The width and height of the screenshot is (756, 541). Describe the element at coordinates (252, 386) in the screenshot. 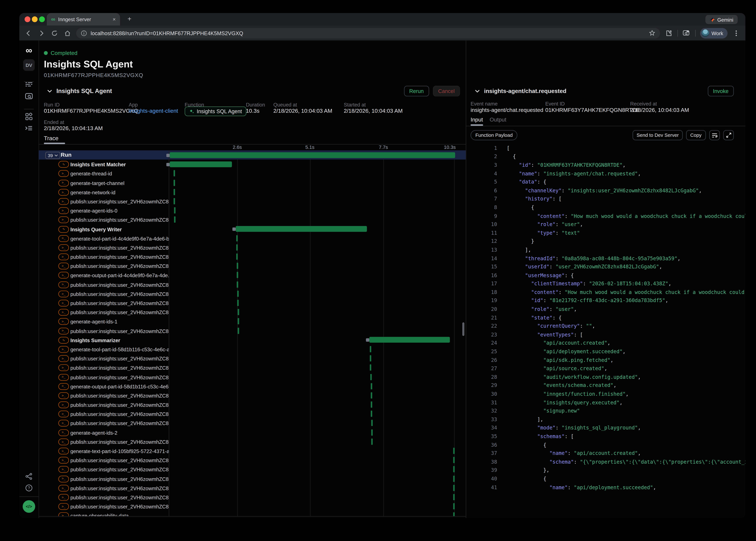

I see `trace-row: >_generate-output-part-id-58d1b116-c53c-…` at that location.